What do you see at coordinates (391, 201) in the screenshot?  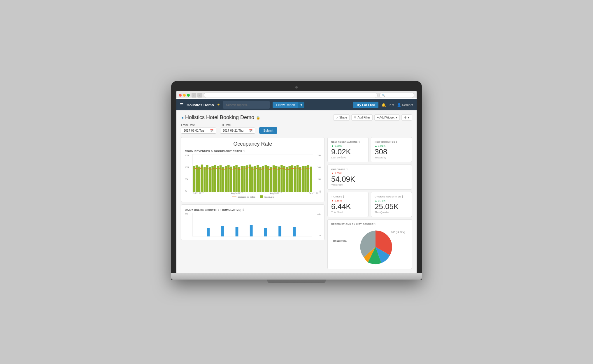 I see `kpi-change-4: ▲ 0.72%` at bounding box center [391, 201].